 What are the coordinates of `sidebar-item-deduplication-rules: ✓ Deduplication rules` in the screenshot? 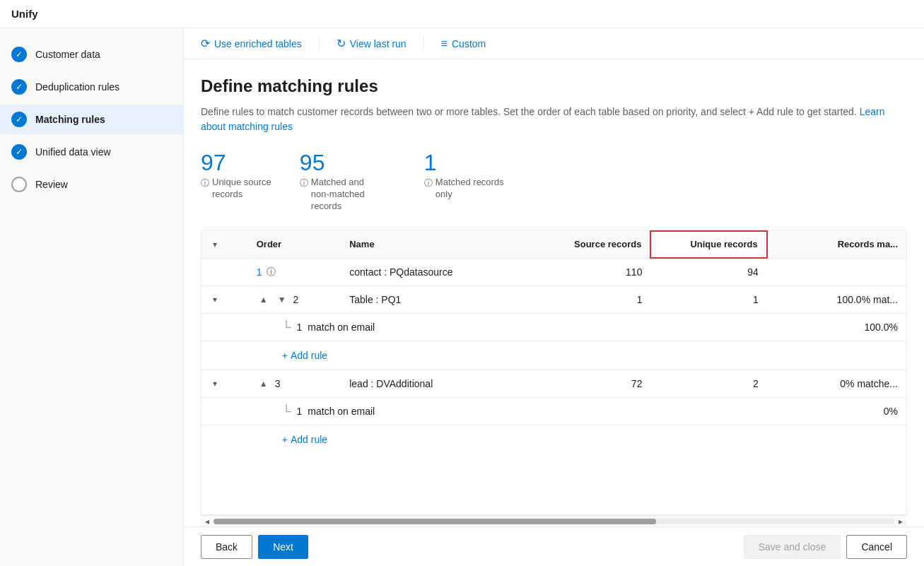 It's located at (92, 87).